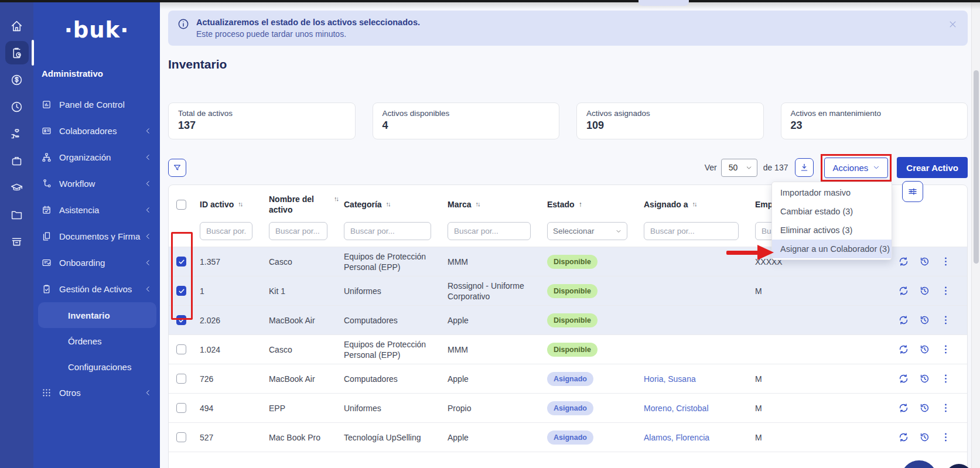  I want to click on page-size-select: 50, so click(739, 168).